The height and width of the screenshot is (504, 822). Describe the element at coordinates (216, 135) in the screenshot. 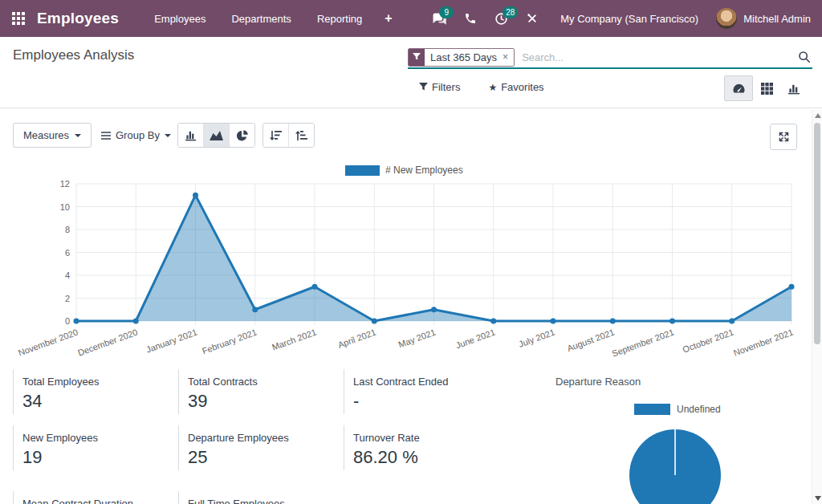

I see `line-chart-type-button` at that location.